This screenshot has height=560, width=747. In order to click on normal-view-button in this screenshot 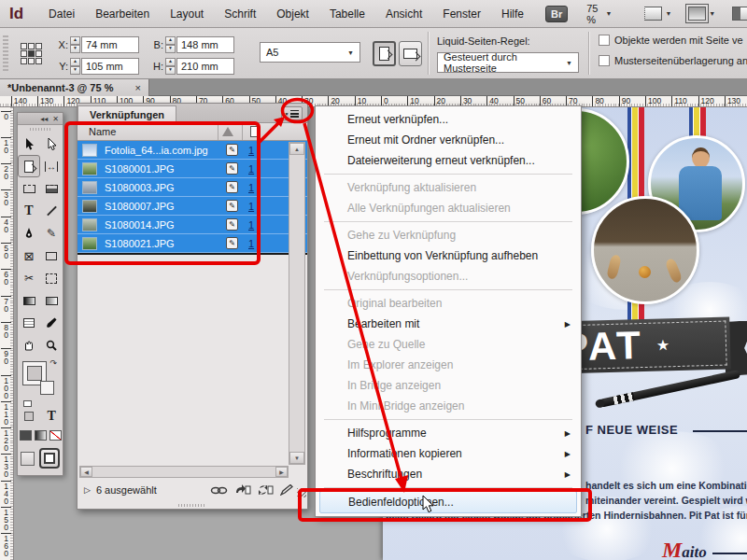, I will do `click(28, 459)`.